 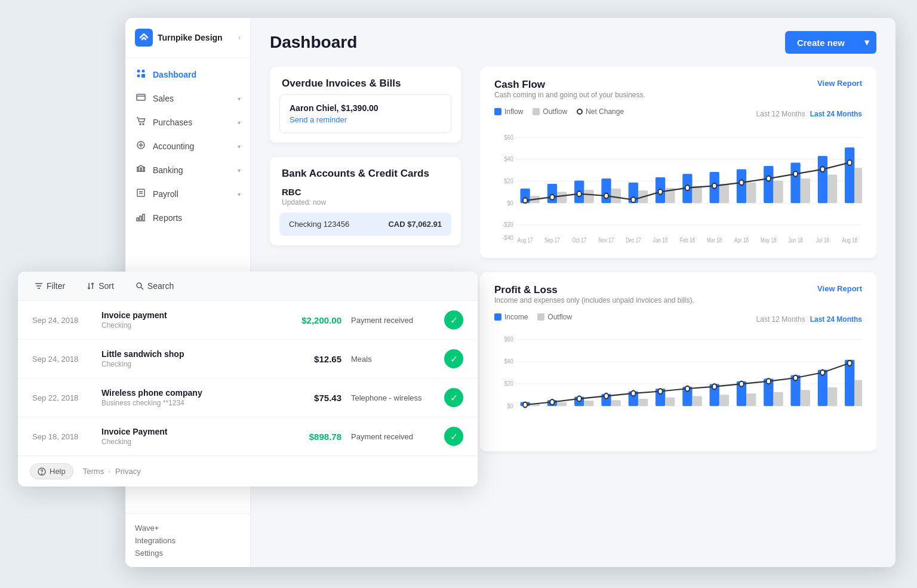 What do you see at coordinates (607, 240) in the screenshot?
I see `svg-text: Nov 17` at bounding box center [607, 240].